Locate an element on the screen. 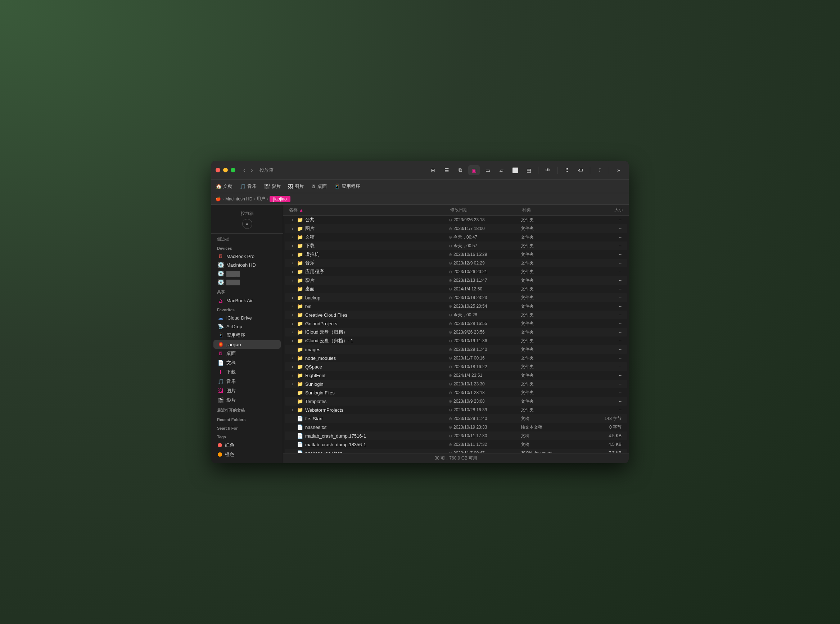 The image size is (840, 624). sidebar-item-applications: 📱 应用程序 is located at coordinates (247, 335).